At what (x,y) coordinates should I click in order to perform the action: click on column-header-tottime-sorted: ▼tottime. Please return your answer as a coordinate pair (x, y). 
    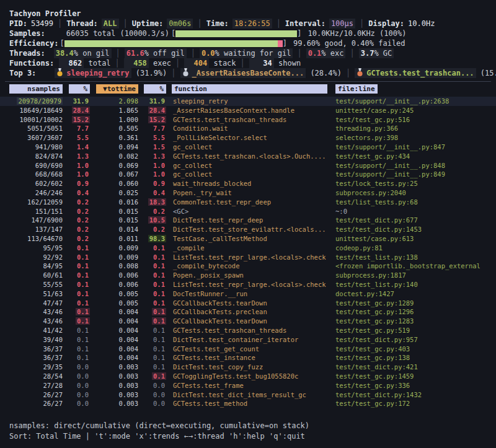
    Looking at the image, I should click on (117, 89).